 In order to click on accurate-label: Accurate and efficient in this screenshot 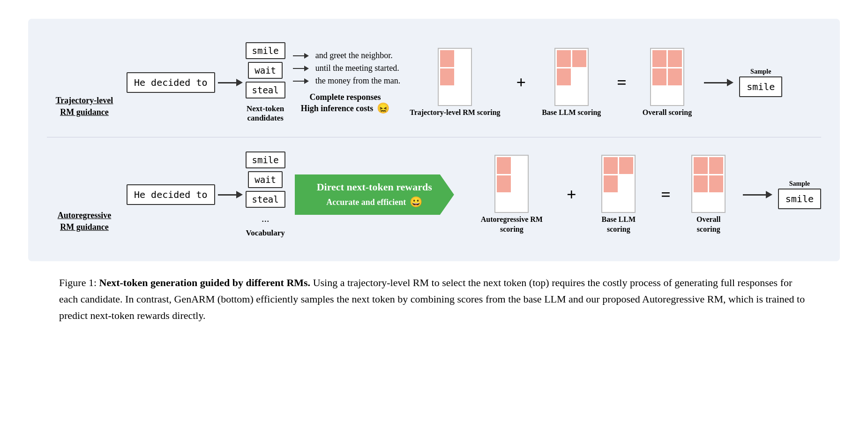, I will do `click(366, 203)`.